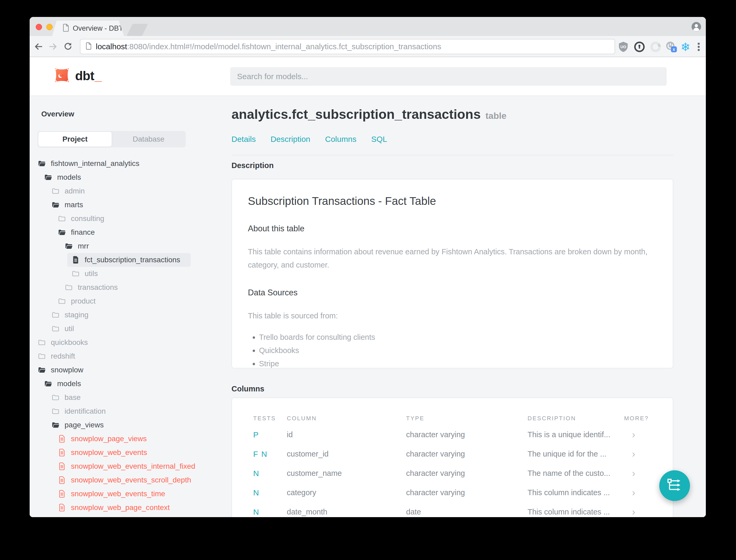  Describe the element at coordinates (130, 343) in the screenshot. I see `tree-folder-quickbooks: quickbooks` at that location.